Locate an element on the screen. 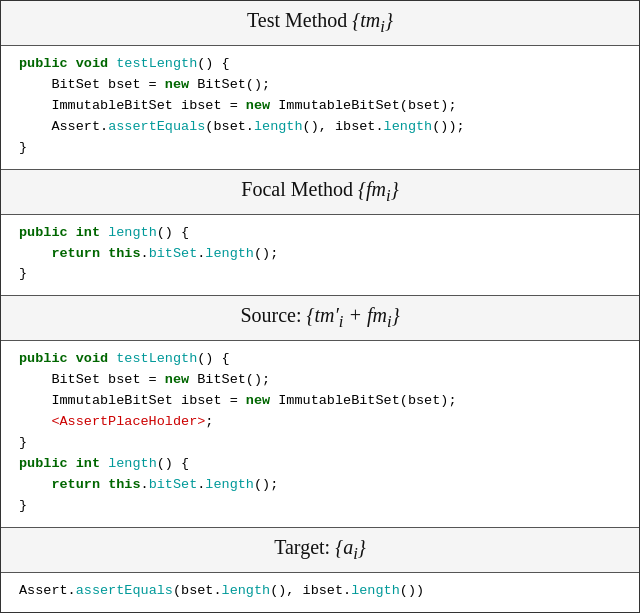 The height and width of the screenshot is (613, 640). source-math: {tm′i + fmi} is located at coordinates (352, 315).